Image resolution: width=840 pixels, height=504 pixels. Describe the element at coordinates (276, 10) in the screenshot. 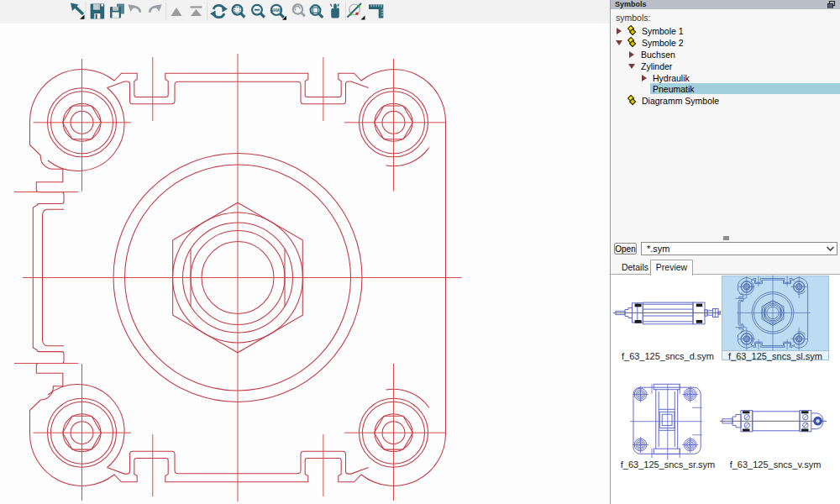

I see `svg-text: NAME` at that location.